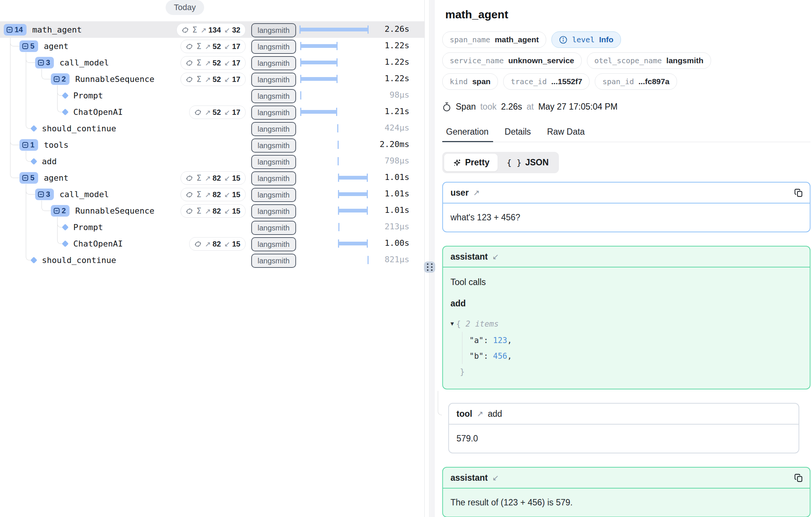 Image resolution: width=812 pixels, height=517 pixels. What do you see at coordinates (432, 258) in the screenshot?
I see `scrollbar-gutter` at bounding box center [432, 258].